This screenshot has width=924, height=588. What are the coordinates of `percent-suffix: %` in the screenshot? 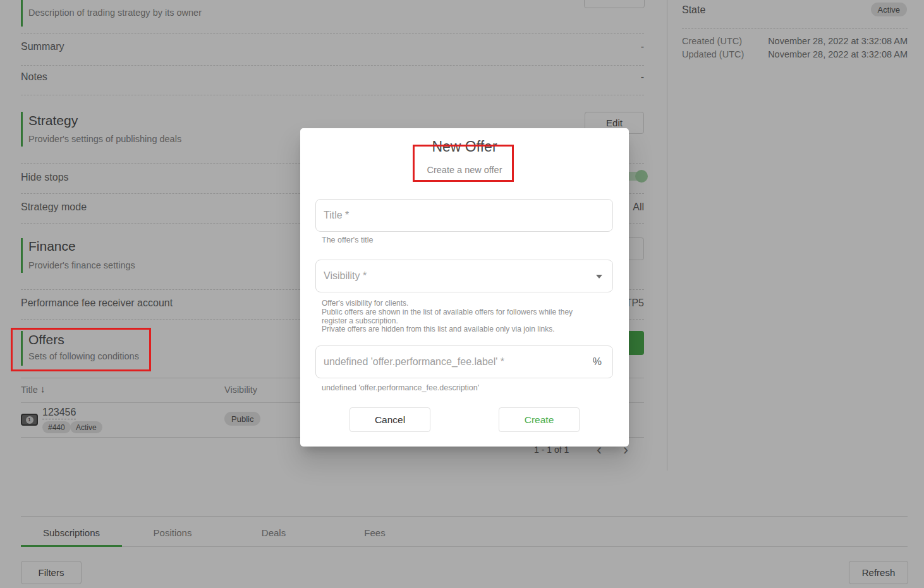 It's located at (597, 362).